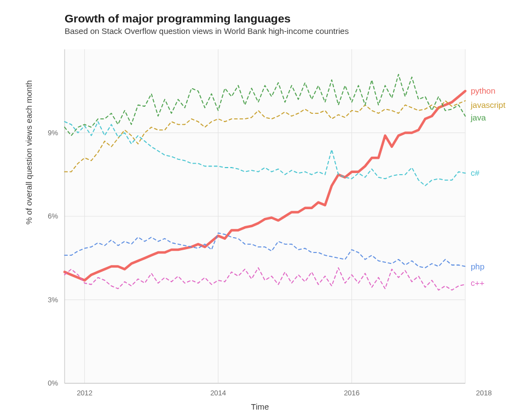  What do you see at coordinates (53, 133) in the screenshot?
I see `y-tick-label: 9%` at bounding box center [53, 133].